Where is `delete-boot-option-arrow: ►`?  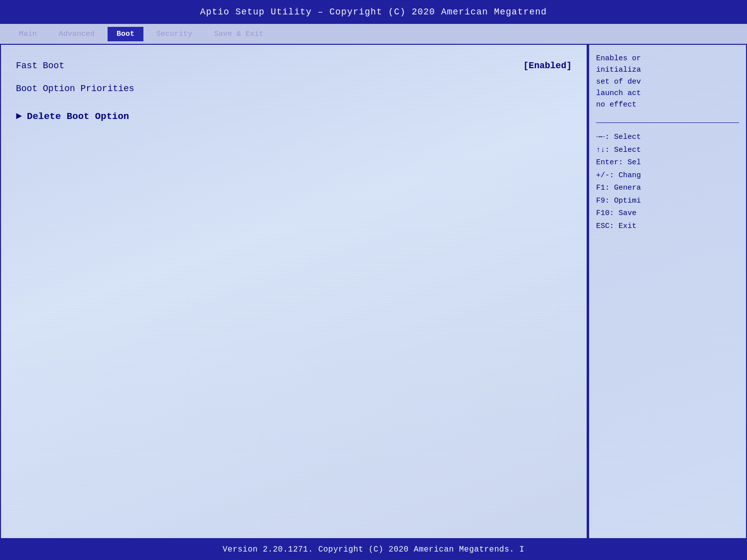 delete-boot-option-arrow: ► is located at coordinates (19, 116).